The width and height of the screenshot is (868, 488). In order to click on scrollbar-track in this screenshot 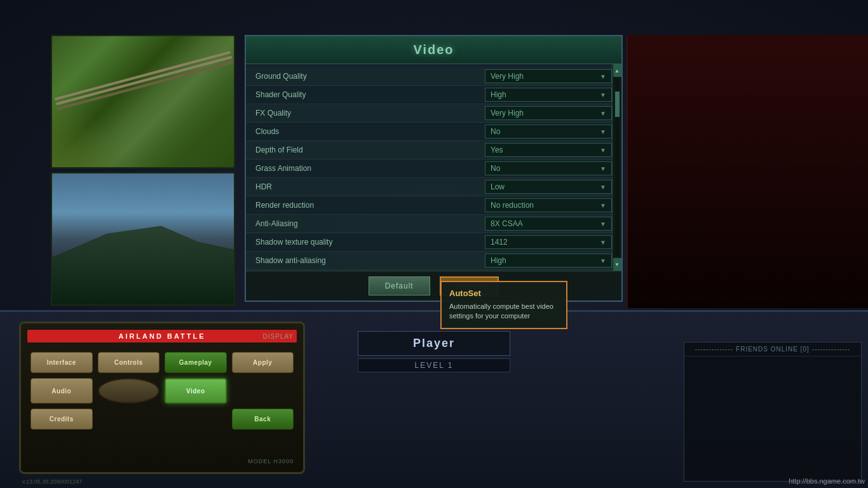, I will do `click(618, 168)`.